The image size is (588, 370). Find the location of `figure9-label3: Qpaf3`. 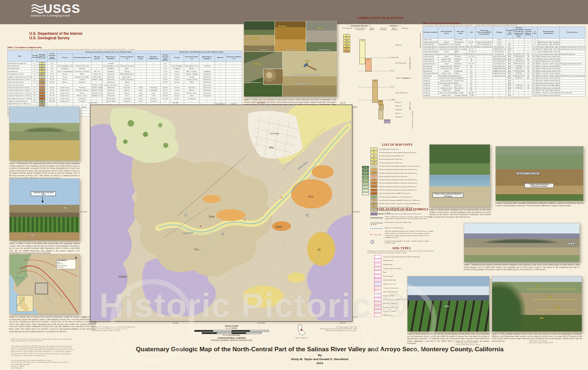

figure9-label3: Qpaf3 is located at coordinates (557, 307).